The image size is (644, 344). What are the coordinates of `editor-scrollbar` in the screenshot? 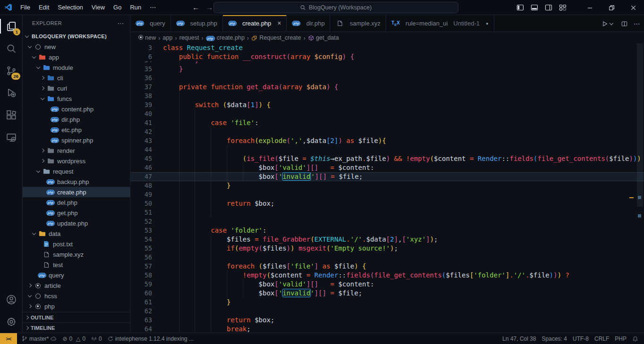 It's located at (640, 125).